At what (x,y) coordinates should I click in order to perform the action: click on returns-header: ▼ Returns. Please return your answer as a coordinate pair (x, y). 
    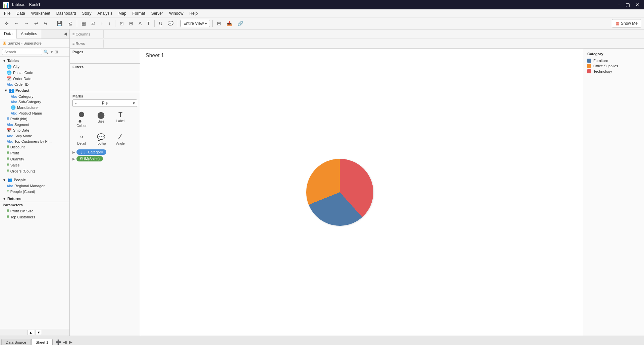
    Looking at the image, I should click on (35, 198).